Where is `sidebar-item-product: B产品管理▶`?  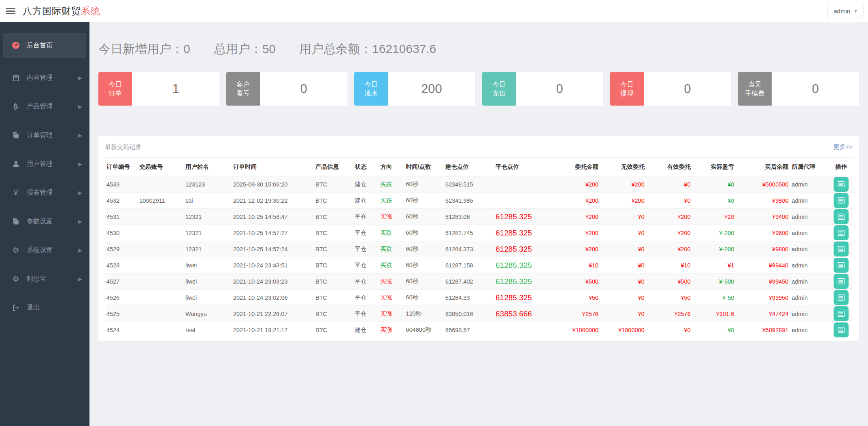 sidebar-item-product: B产品管理▶ is located at coordinates (45, 107).